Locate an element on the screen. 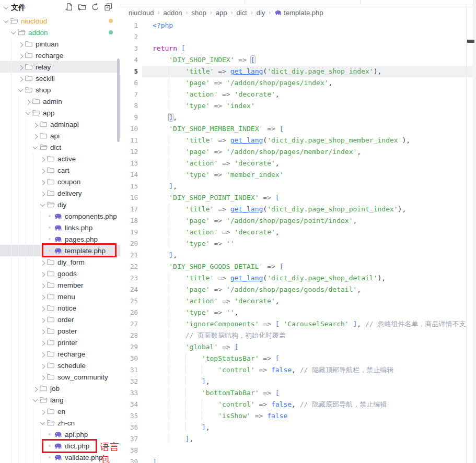  code-line: 19'action' => 'decorate', is located at coordinates (298, 232).